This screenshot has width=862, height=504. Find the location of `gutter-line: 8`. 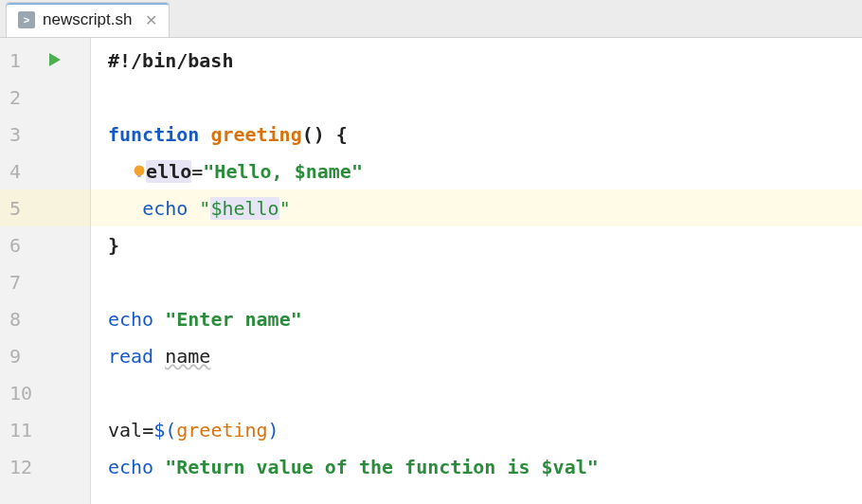

gutter-line: 8 is located at coordinates (45, 318).